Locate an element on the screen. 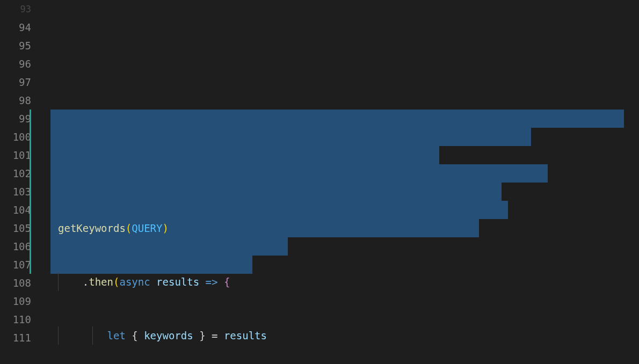 Image resolution: width=639 pixels, height=364 pixels. line-number: 106 is located at coordinates (16, 246).